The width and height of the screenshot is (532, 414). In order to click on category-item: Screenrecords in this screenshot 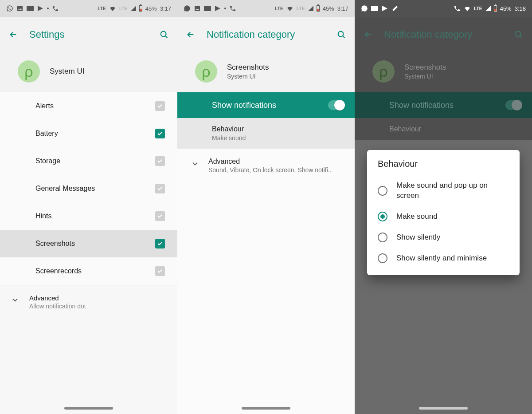, I will do `click(89, 271)`.